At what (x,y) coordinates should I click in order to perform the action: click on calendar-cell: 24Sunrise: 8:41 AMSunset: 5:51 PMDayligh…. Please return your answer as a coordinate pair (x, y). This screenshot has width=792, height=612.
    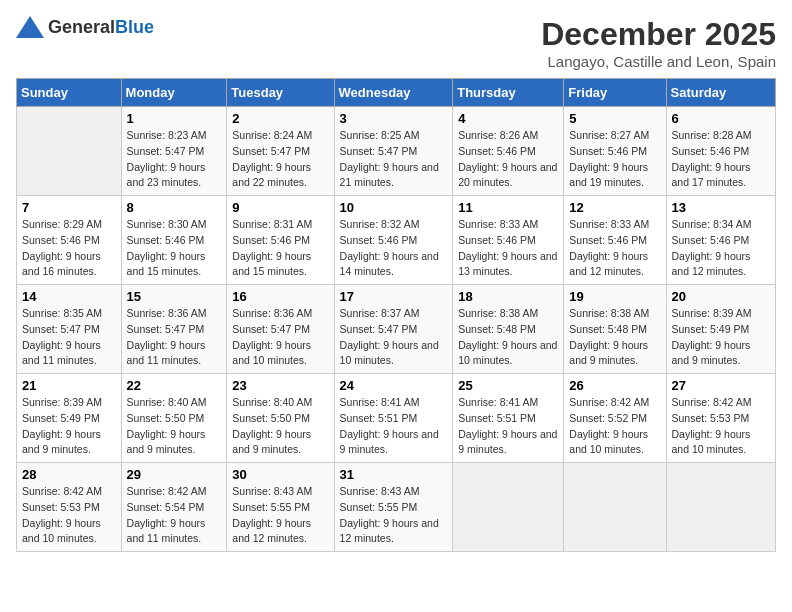
    Looking at the image, I should click on (394, 418).